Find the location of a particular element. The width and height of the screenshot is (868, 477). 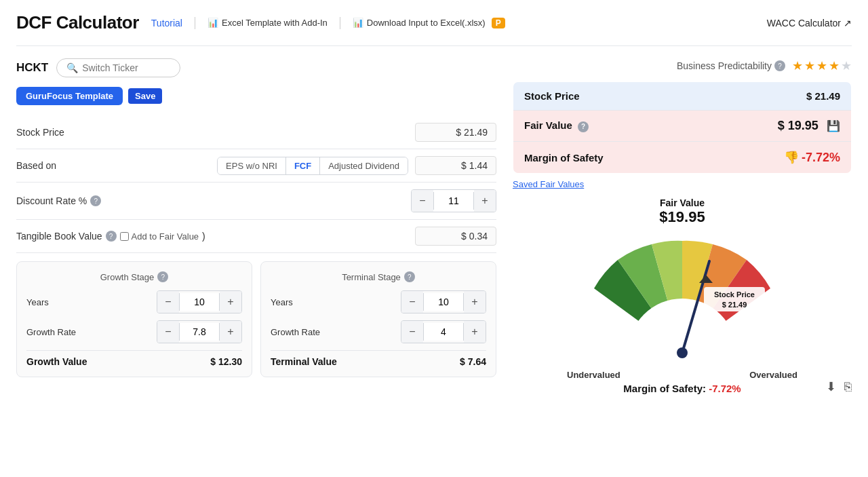

growth-value-footer: Growth Value $ 12.30 is located at coordinates (134, 358).